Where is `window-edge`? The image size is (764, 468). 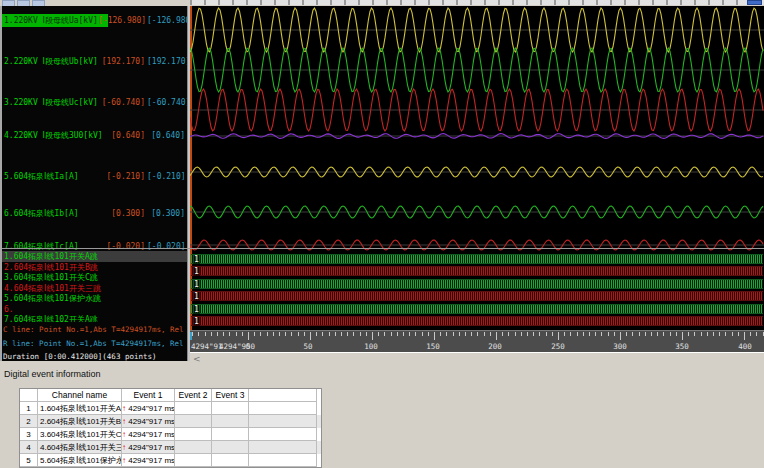 window-edge is located at coordinates (1, 184).